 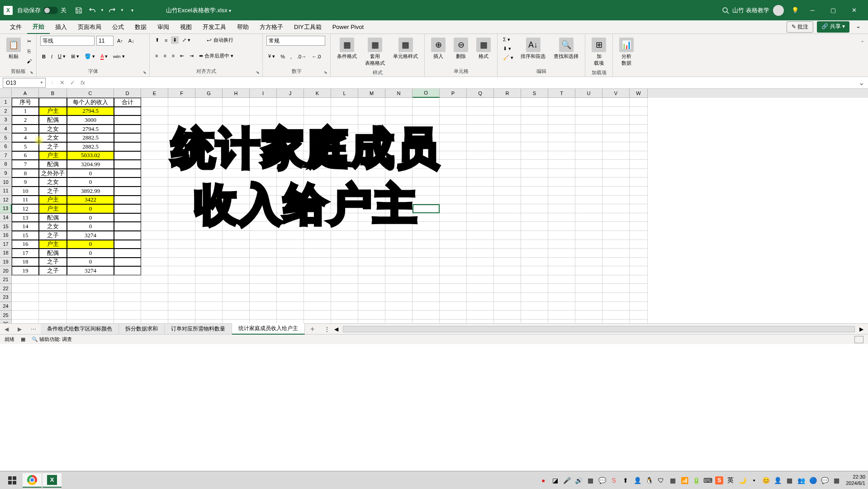 What do you see at coordinates (90, 297) in the screenshot?
I see `cell-C23` at bounding box center [90, 297].